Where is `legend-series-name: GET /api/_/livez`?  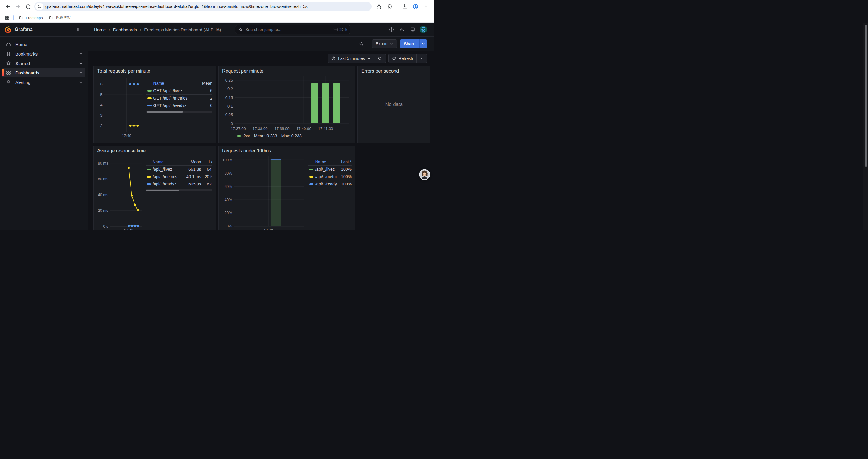
legend-series-name: GET /api/_/livez is located at coordinates (176, 91).